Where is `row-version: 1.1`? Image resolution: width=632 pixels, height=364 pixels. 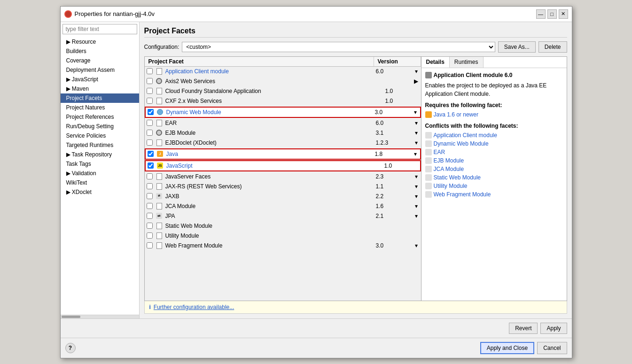 row-version: 1.1 is located at coordinates (393, 186).